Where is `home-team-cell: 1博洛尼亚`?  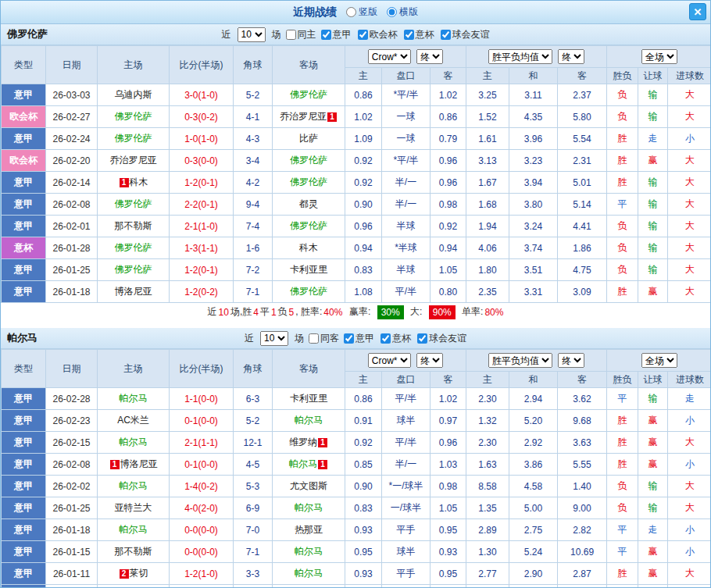
home-team-cell: 1博洛尼亚 is located at coordinates (134, 465).